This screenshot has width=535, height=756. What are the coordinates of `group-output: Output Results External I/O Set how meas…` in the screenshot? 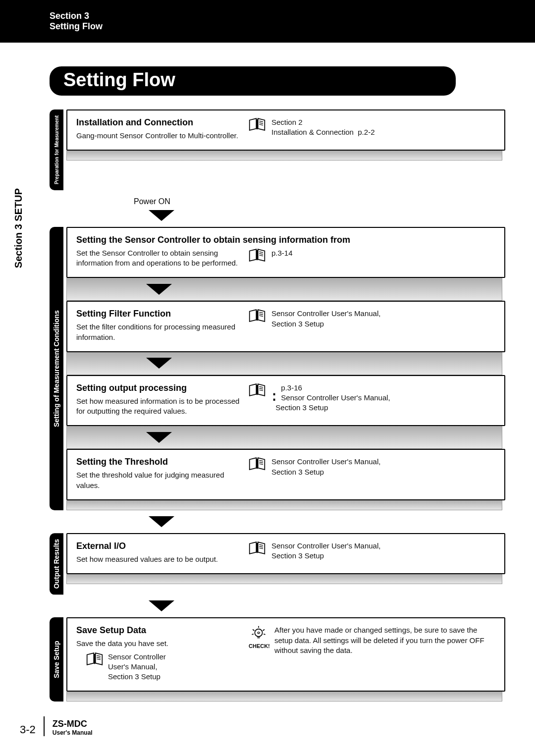 It's located at (277, 564).